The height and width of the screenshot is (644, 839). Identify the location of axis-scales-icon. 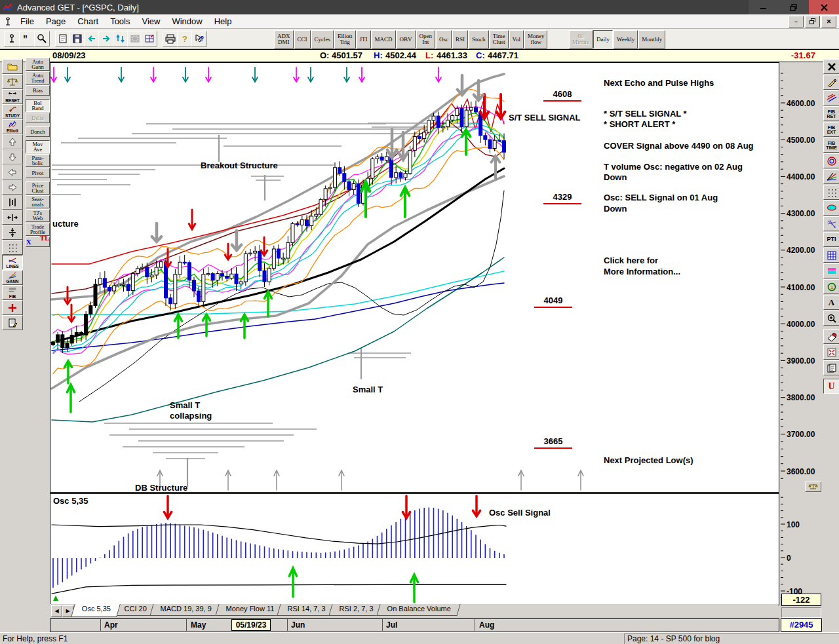
(813, 487).